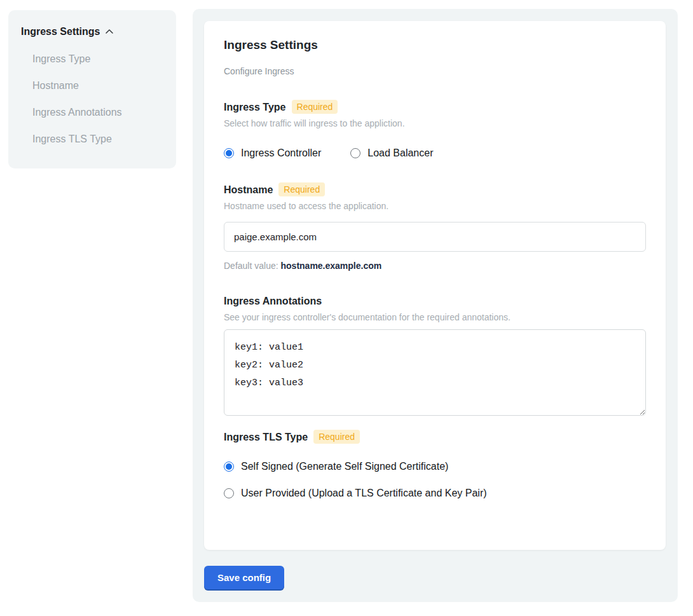  I want to click on default-value-prefix: Default value:, so click(251, 266).